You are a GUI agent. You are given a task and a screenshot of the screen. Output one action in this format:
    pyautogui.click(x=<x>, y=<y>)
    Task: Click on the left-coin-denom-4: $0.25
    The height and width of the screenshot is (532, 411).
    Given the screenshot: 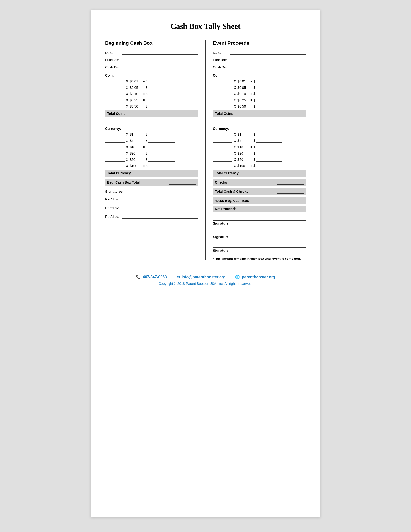 What is the action you would take?
    pyautogui.click(x=136, y=100)
    